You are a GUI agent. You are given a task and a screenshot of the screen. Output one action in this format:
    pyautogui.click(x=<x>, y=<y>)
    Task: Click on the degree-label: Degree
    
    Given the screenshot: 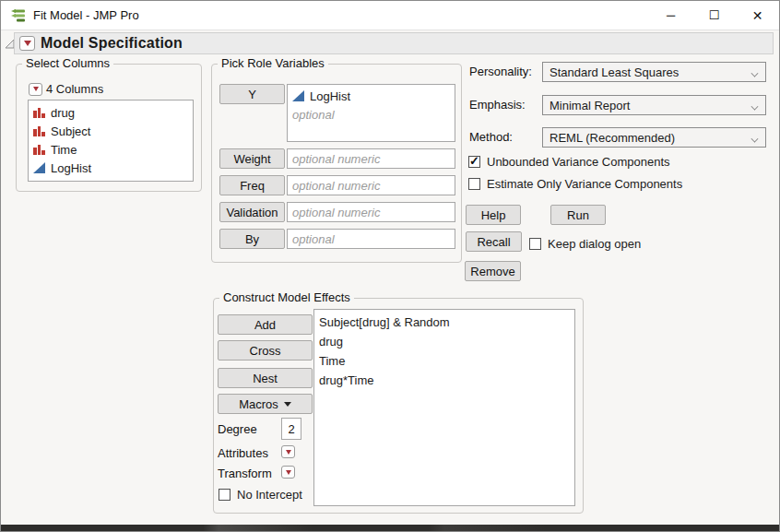 What is the action you would take?
    pyautogui.click(x=238, y=430)
    